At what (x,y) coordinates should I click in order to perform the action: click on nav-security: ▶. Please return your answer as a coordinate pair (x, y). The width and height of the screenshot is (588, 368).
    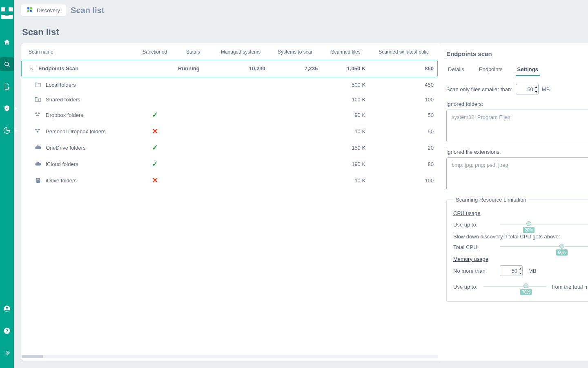
    Looking at the image, I should click on (7, 108).